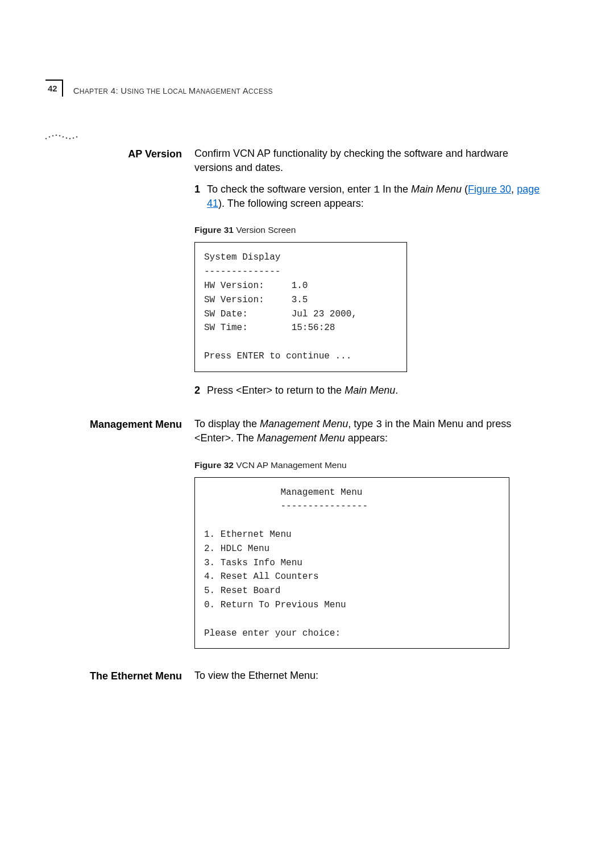  I want to click on t: VCN AP Management Menu, so click(290, 465).